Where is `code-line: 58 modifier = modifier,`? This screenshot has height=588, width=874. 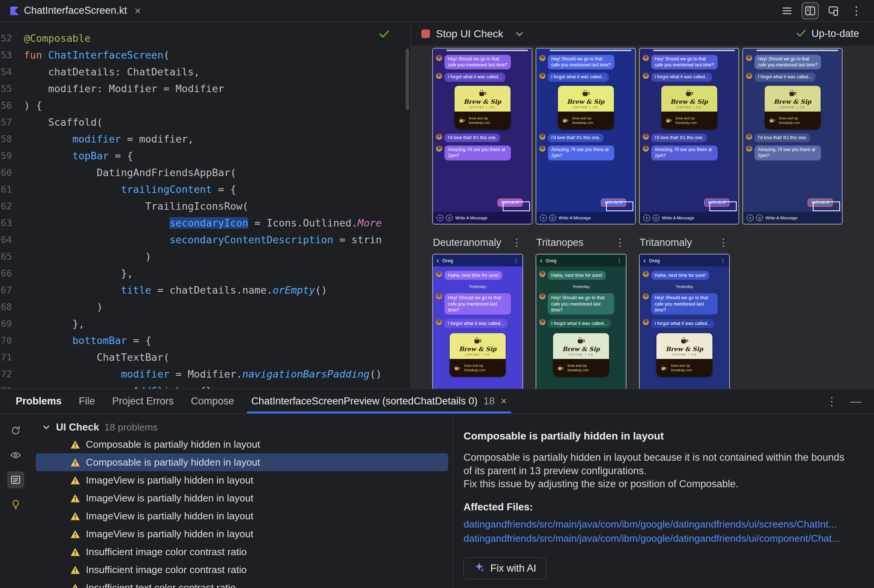 code-line: 58 modifier = modifier, is located at coordinates (205, 139).